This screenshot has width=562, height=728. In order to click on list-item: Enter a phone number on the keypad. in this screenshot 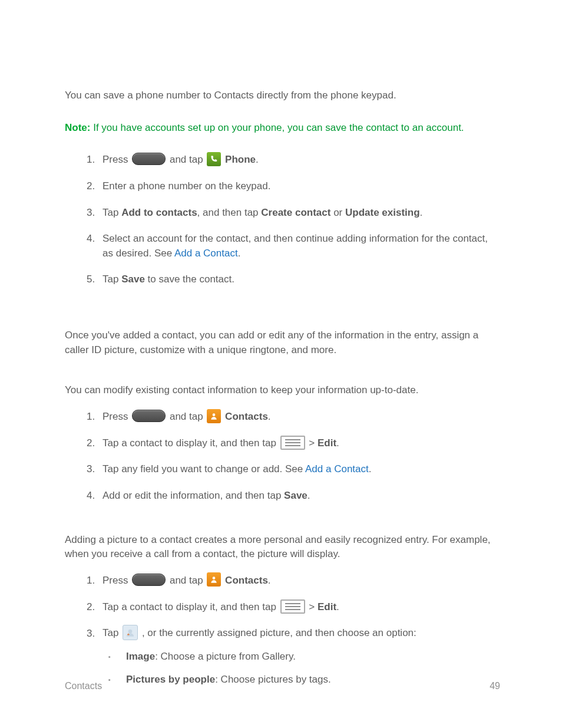, I will do `click(299, 186)`.